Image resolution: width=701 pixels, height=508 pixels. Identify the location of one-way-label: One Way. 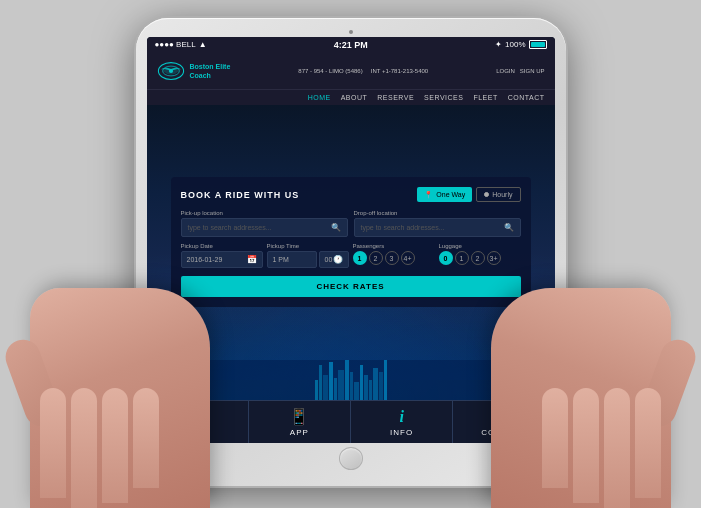
(450, 194).